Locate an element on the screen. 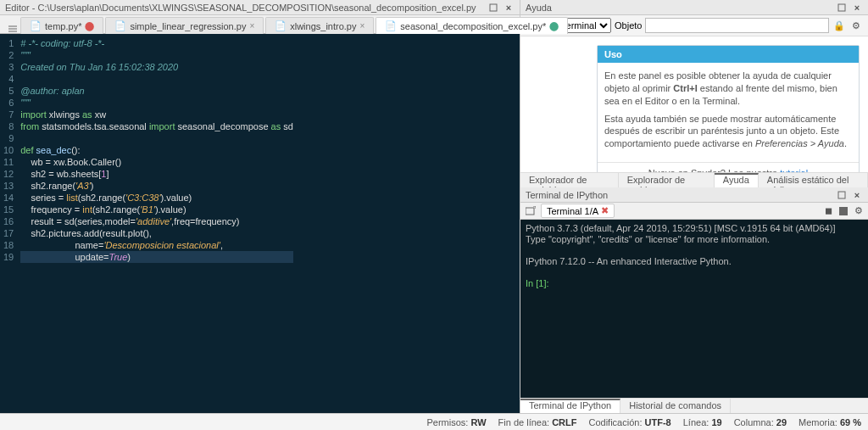  ipython-title-text: Terminal de IPython is located at coordinates (566, 195).